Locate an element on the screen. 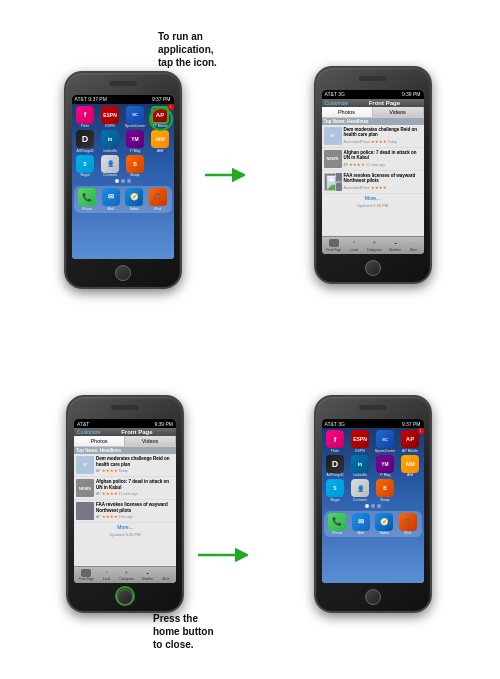  dock-safari-4: 🧭 Safari is located at coordinates (384, 524).